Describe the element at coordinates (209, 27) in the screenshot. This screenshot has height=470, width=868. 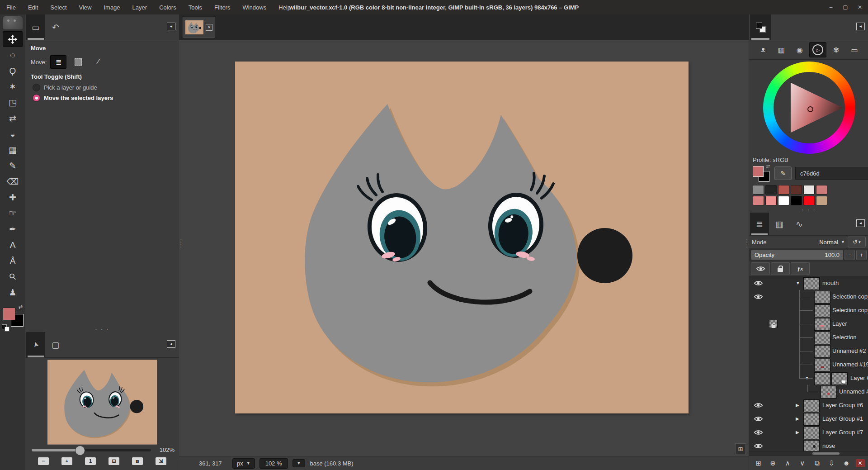
I see `image-tab-close-icon: ✕` at that location.